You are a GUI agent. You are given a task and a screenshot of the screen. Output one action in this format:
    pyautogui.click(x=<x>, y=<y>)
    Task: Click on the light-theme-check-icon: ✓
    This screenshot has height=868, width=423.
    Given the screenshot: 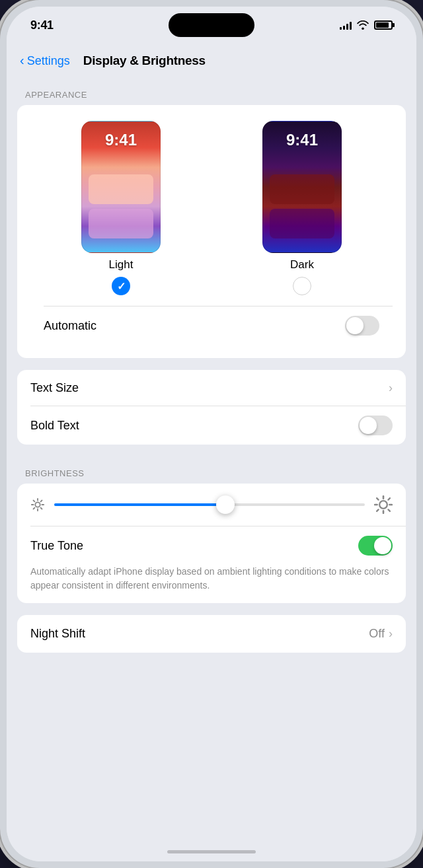 What is the action you would take?
    pyautogui.click(x=122, y=287)
    